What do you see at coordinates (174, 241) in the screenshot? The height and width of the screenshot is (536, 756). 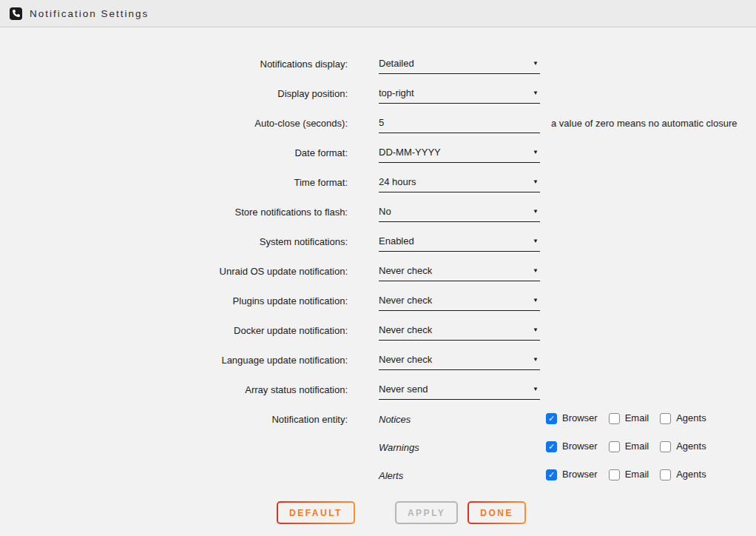 I see `field-label: System notifications:` at bounding box center [174, 241].